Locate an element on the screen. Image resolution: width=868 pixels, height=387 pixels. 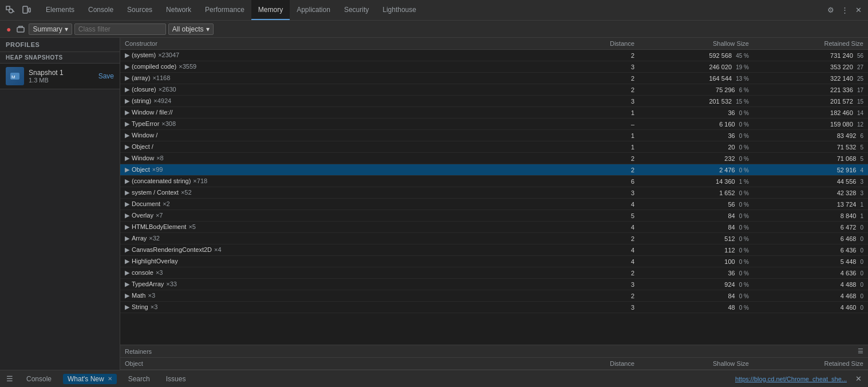
more-button: ⋮ is located at coordinates (845, 10).